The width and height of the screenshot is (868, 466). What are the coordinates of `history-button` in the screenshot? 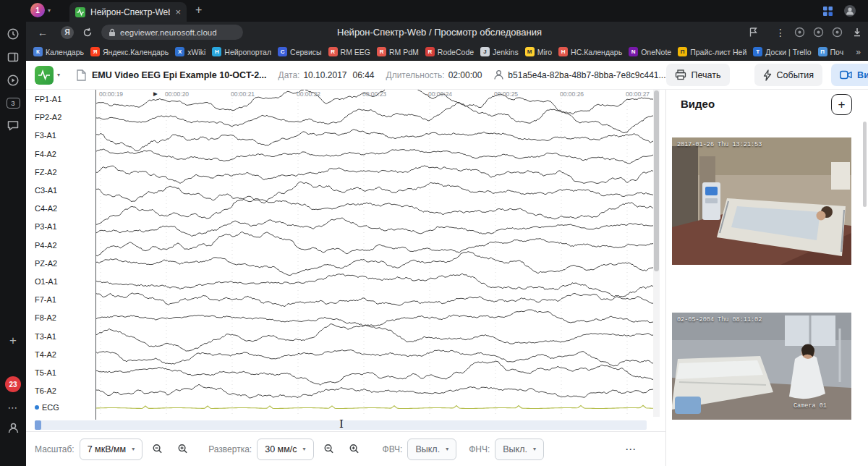 It's located at (13, 34).